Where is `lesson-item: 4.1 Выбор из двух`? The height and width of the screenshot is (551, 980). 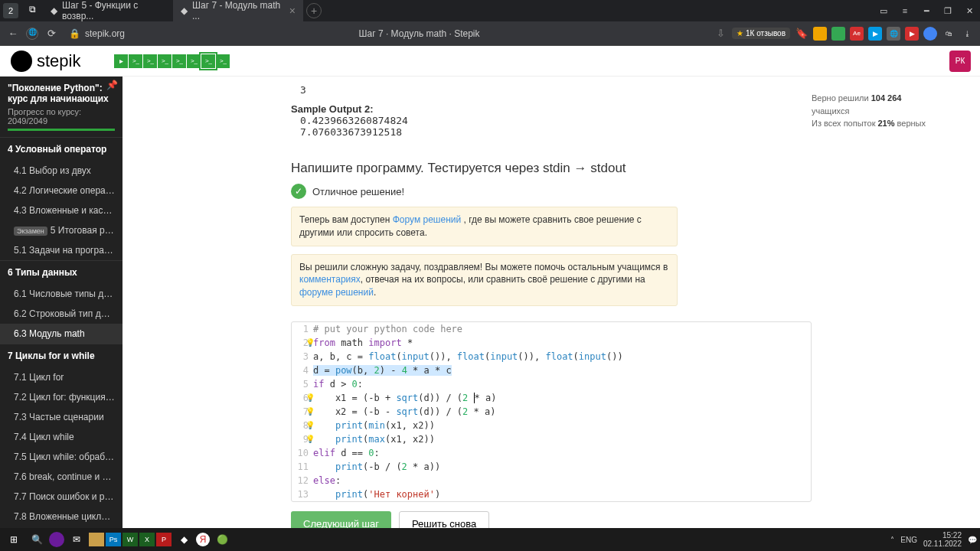 lesson-item: 4.1 Выбор из двух is located at coordinates (61, 171).